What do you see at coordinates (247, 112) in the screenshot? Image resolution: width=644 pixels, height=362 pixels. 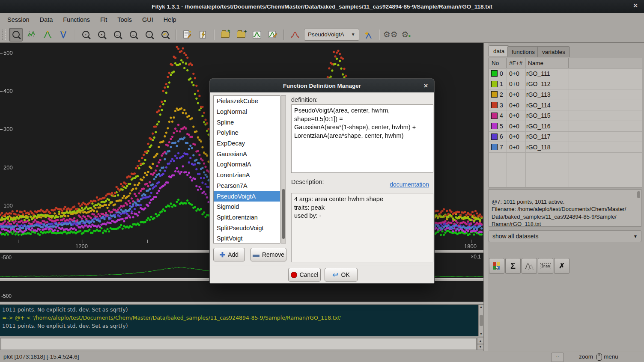 I see `function-list-item: LogNormal` at bounding box center [247, 112].